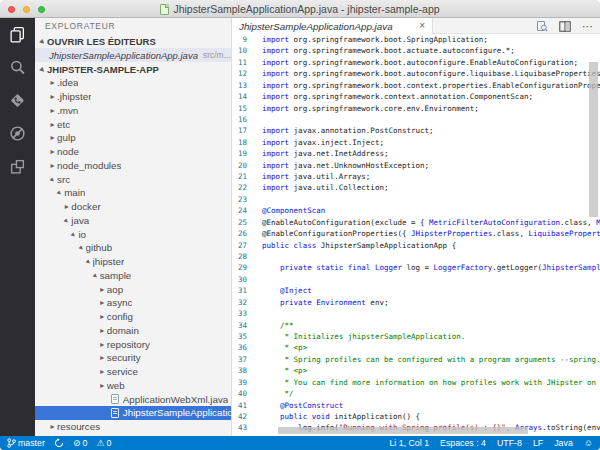 The height and width of the screenshot is (450, 600). What do you see at coordinates (133, 276) in the screenshot?
I see `tree-item-sample: ▸sample` at bounding box center [133, 276].